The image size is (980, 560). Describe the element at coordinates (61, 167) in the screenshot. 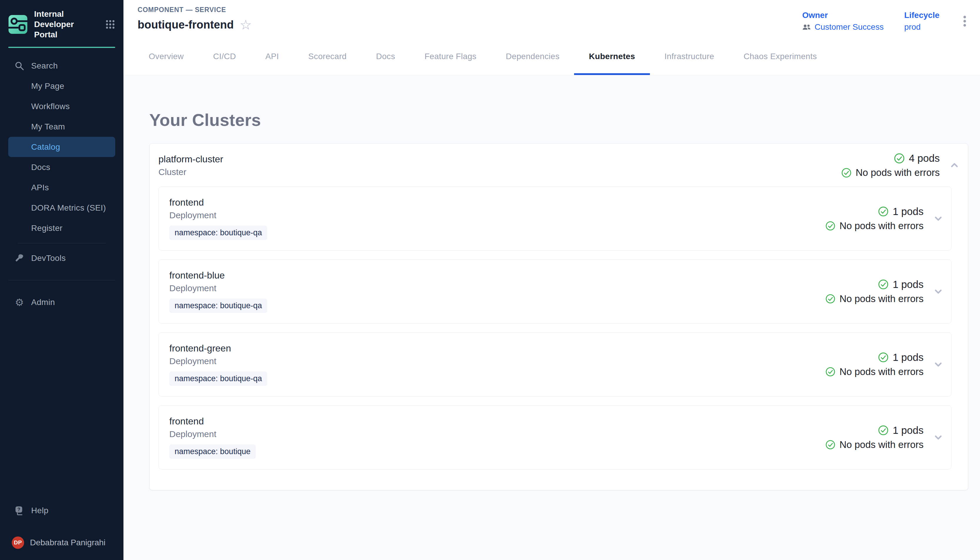

I see `sidebar-item-docs: Docs` at that location.